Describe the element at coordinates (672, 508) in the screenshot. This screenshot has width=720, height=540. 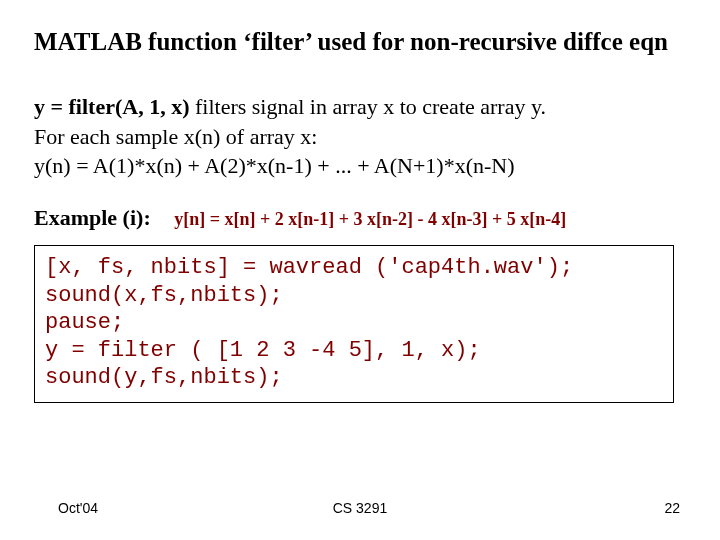
I see `page-number: 22` at that location.